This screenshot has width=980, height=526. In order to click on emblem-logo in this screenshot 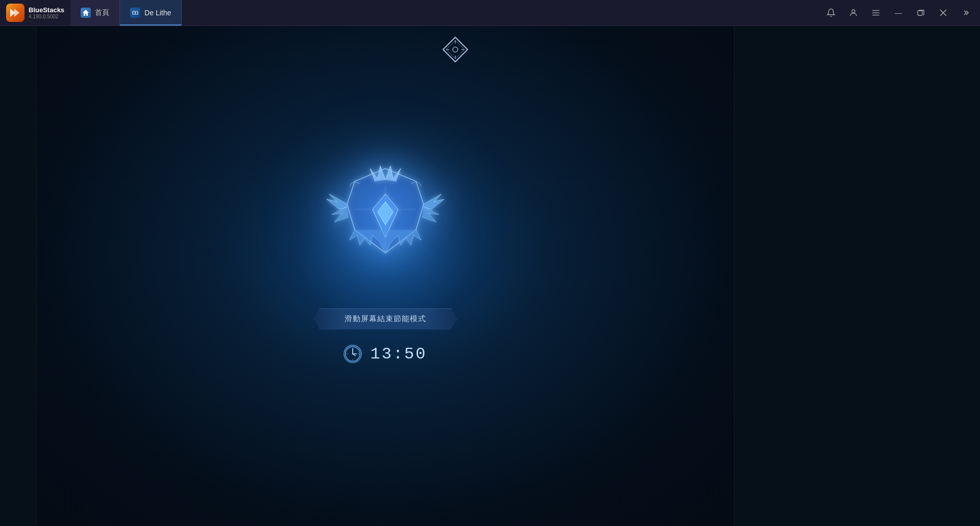, I will do `click(385, 217)`.